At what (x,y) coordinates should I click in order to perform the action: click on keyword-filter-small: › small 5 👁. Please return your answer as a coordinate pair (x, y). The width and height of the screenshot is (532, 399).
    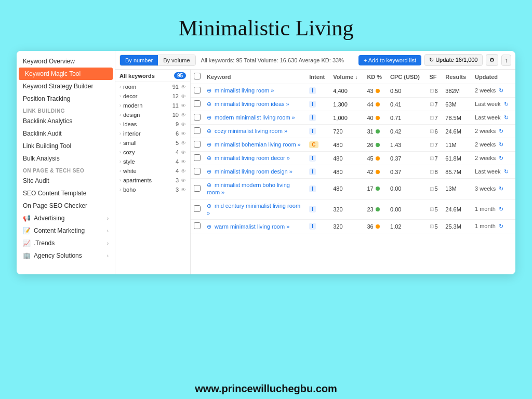
    Looking at the image, I should click on (153, 143).